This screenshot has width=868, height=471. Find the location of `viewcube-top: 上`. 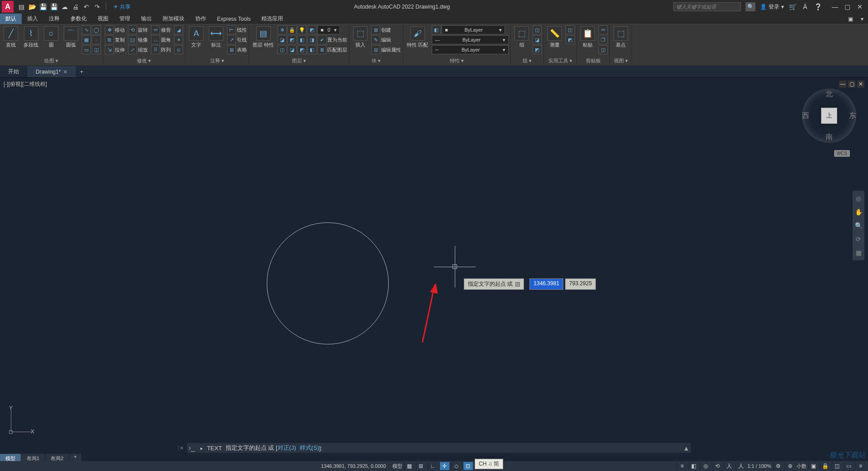

viewcube-top: 上 is located at coordinates (829, 116).